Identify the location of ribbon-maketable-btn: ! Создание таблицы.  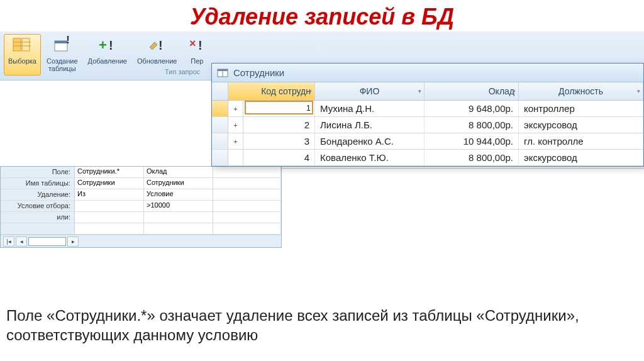
(62, 55).